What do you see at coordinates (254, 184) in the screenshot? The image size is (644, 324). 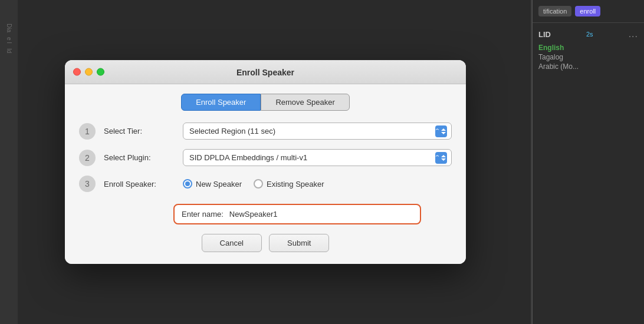 I see `speaker-type-radio-group: New Speaker Existing Speaker` at bounding box center [254, 184].